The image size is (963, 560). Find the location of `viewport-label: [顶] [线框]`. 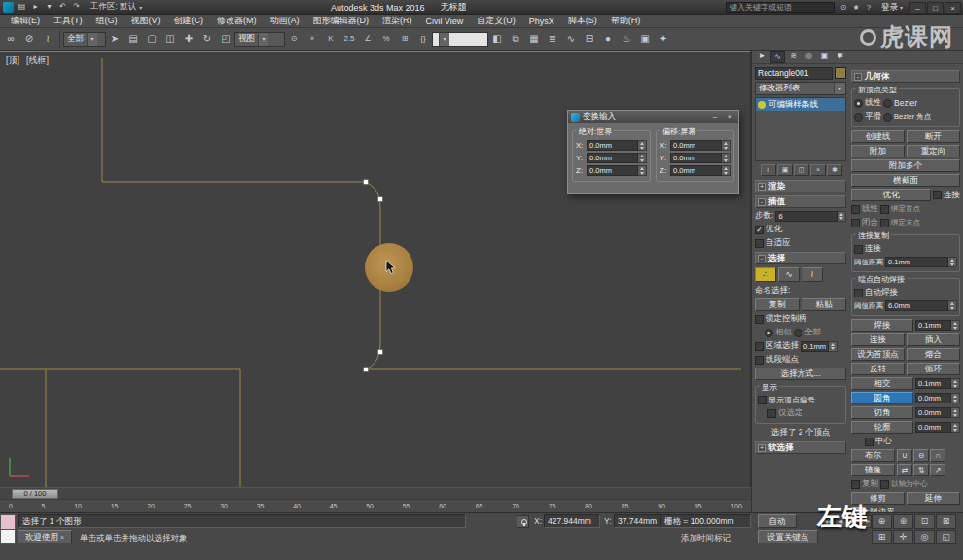

viewport-label: [顶] [线框] is located at coordinates (27, 60).